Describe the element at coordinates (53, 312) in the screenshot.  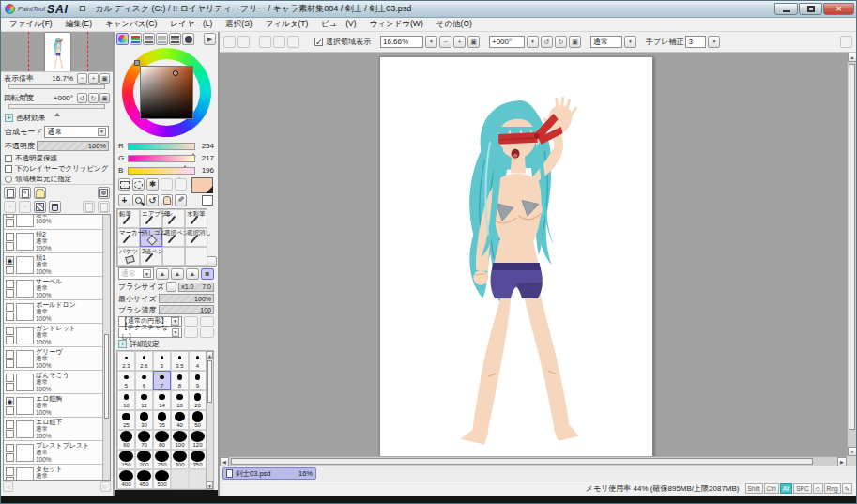
I see `layer-row: ポールドロン通常100%` at that location.